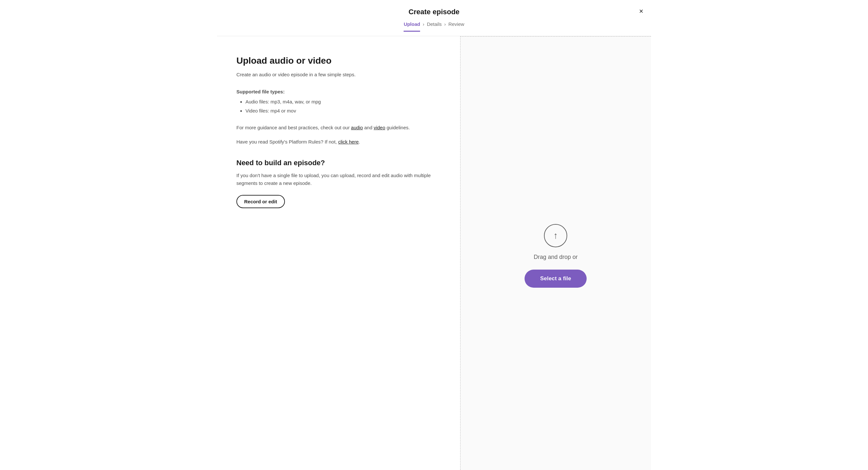 This screenshot has height=470, width=868. I want to click on platform-suffix: ., so click(359, 142).